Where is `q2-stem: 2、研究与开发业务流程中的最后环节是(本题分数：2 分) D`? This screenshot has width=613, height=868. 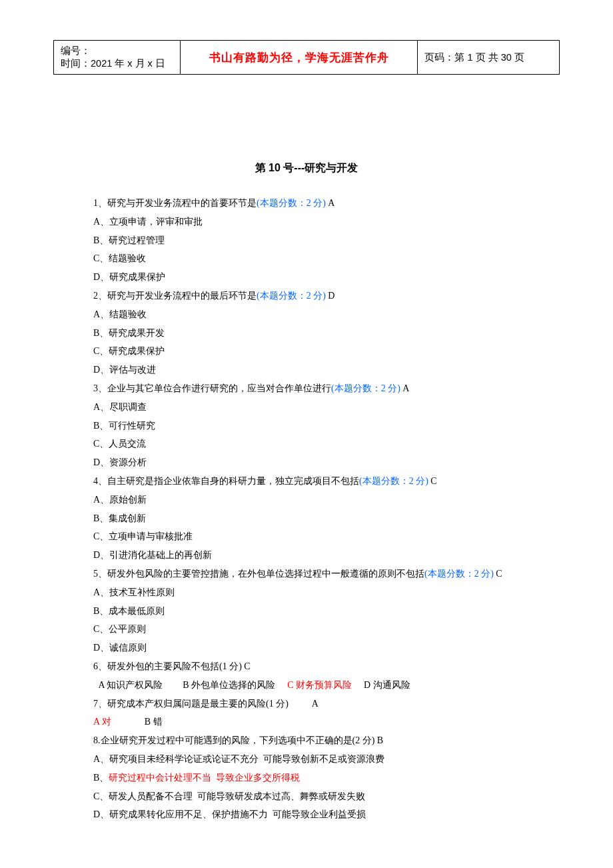
q2-stem: 2、研究与开发业务流程中的最后环节是(本题分数：2 分) D is located at coordinates (306, 296).